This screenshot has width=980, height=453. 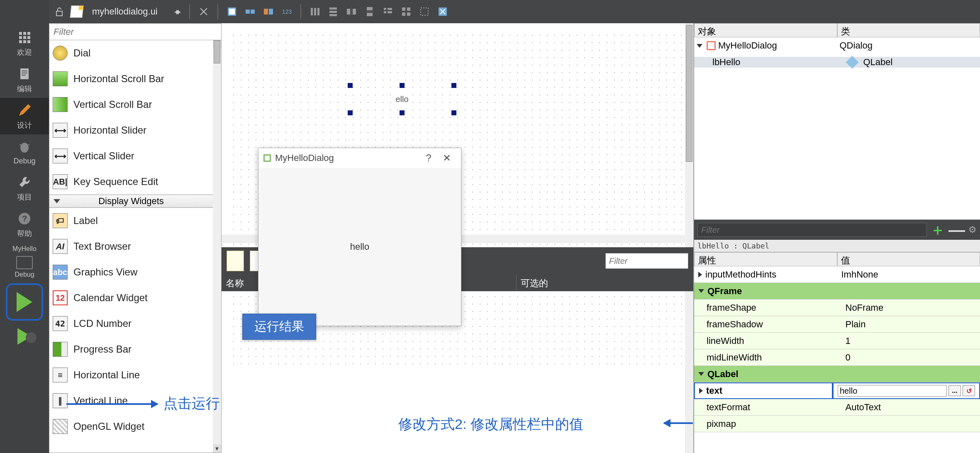 What do you see at coordinates (911, 324) in the screenshot?
I see `prop-value: Plain` at bounding box center [911, 324].